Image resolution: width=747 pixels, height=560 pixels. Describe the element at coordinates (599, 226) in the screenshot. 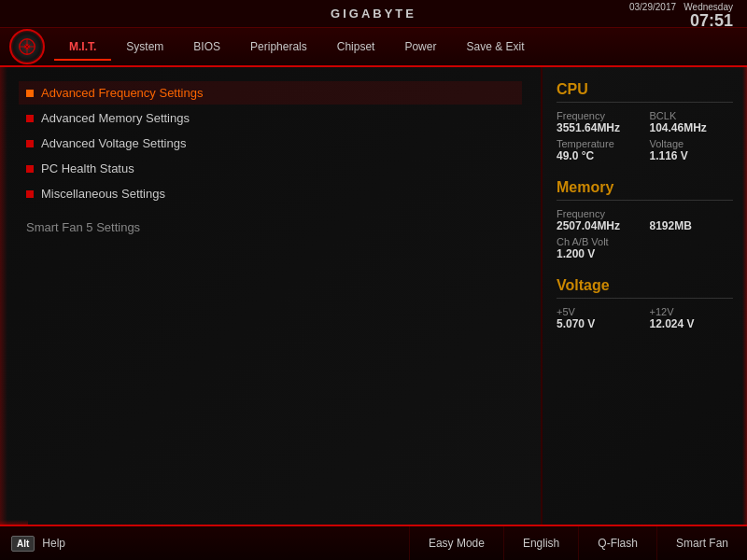

I see `mem-freq-value: 2507.04MHz` at that location.